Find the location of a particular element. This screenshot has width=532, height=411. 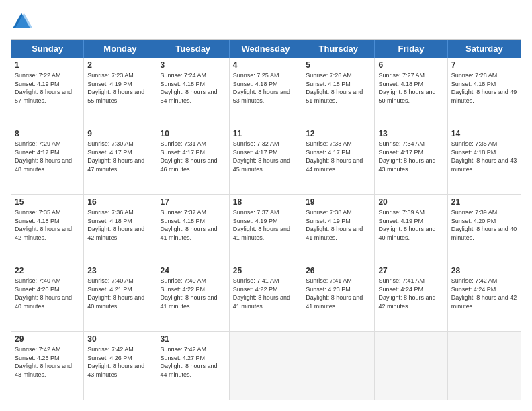

day-info: Sunrise: 7:39 AMSunset: 4:19 PMDaylight:… is located at coordinates (411, 225).